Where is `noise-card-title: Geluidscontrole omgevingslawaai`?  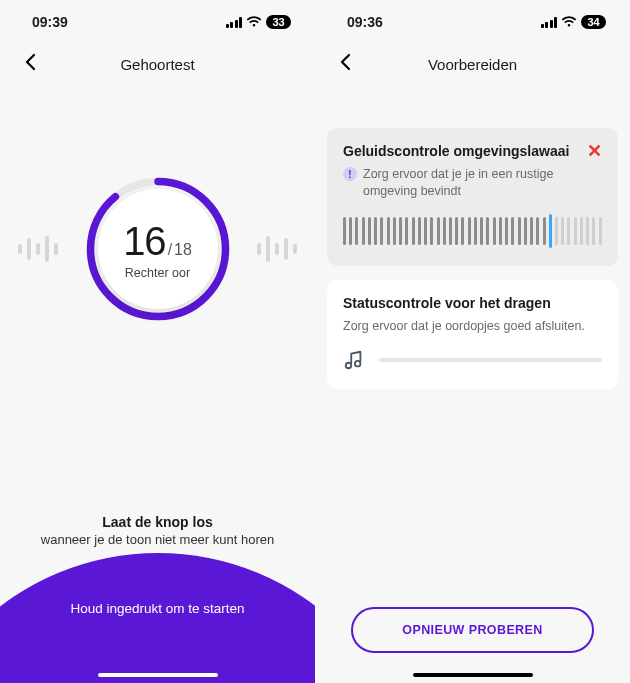 noise-card-title: Geluidscontrole omgevingslawaai is located at coordinates (456, 151).